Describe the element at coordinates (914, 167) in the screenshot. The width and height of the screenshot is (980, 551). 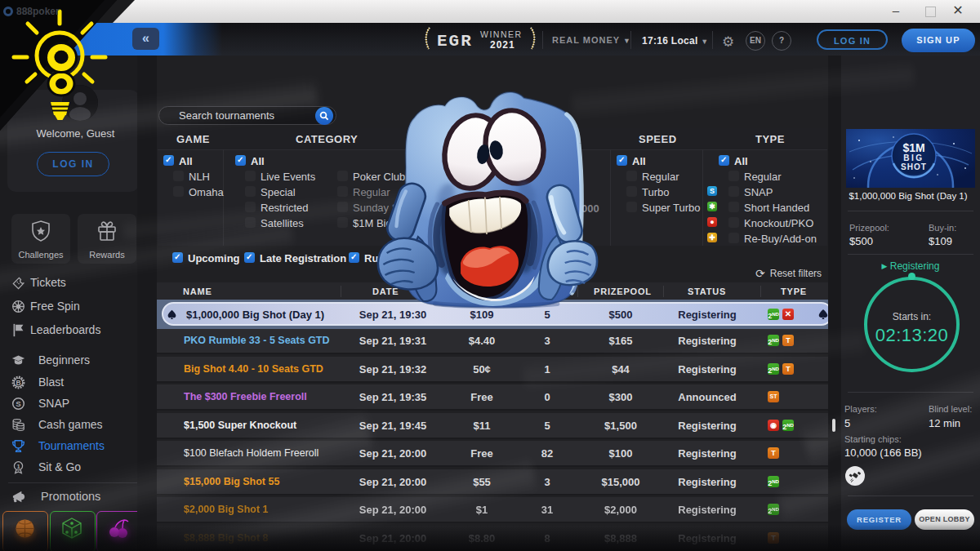
I see `svg-text: SHOT` at that location.